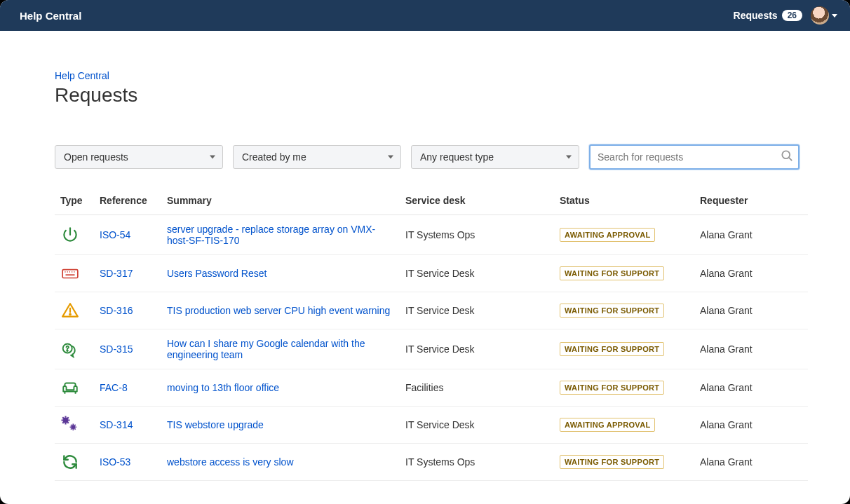  Describe the element at coordinates (431, 463) in the screenshot. I see `table-row: ISO-53webstore access is very slowIT Sys…` at that location.